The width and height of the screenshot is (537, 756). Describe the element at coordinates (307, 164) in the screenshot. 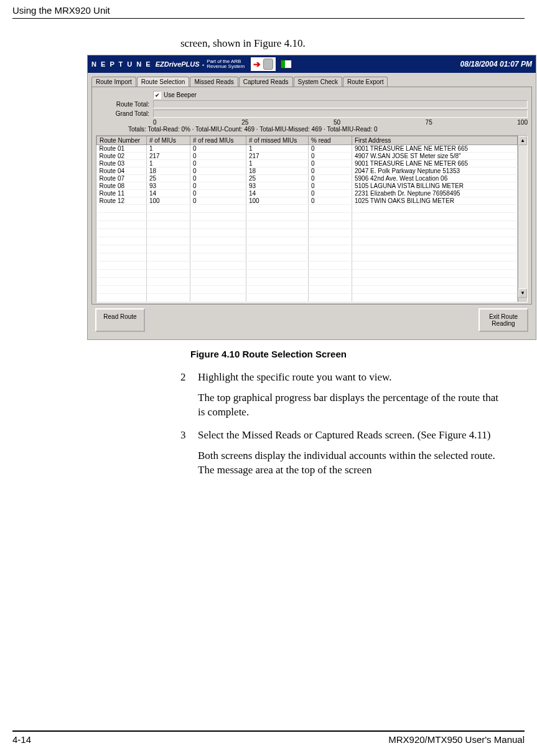

I see `table-row: Route 0310109001 TREASURE LANE NE METER …` at that location.